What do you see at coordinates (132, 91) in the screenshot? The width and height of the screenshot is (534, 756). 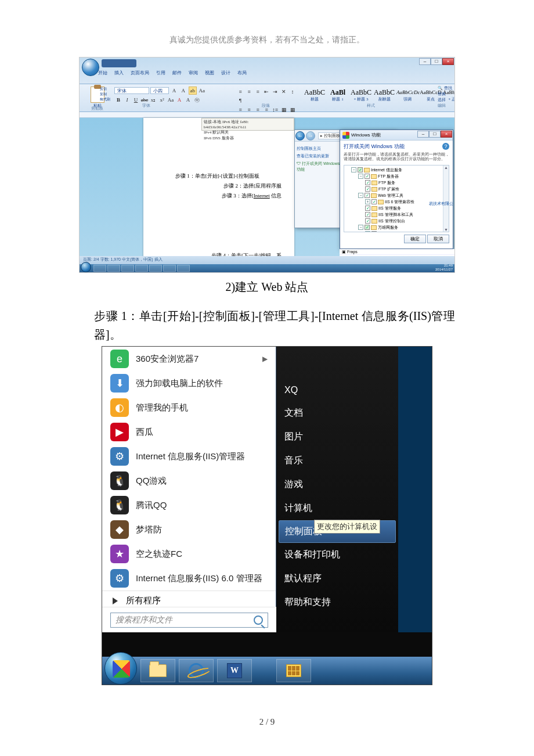 I see `font-name-select: 宋体` at bounding box center [132, 91].